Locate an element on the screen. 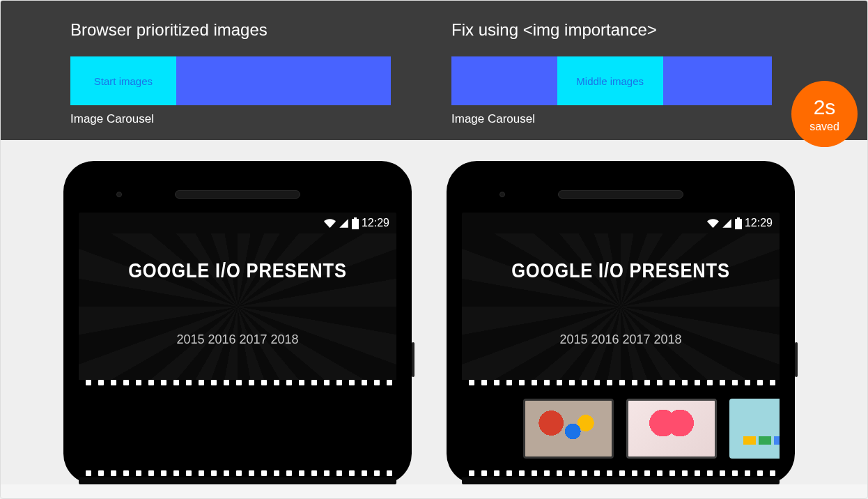 Image resolution: width=868 pixels, height=499 pixels. carousel-end-fill is located at coordinates (718, 81).